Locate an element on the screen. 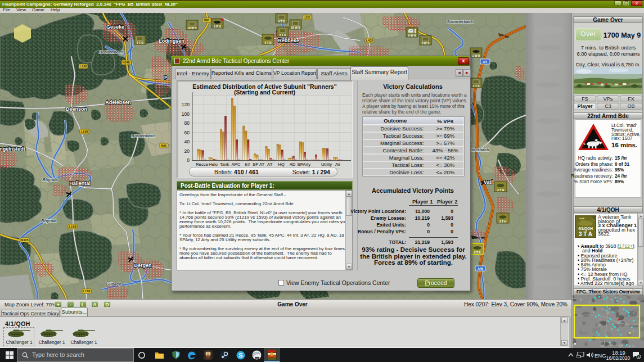 This screenshot has height=362, width=644. svg-text: Rebbeke is located at coordinates (289, 40).